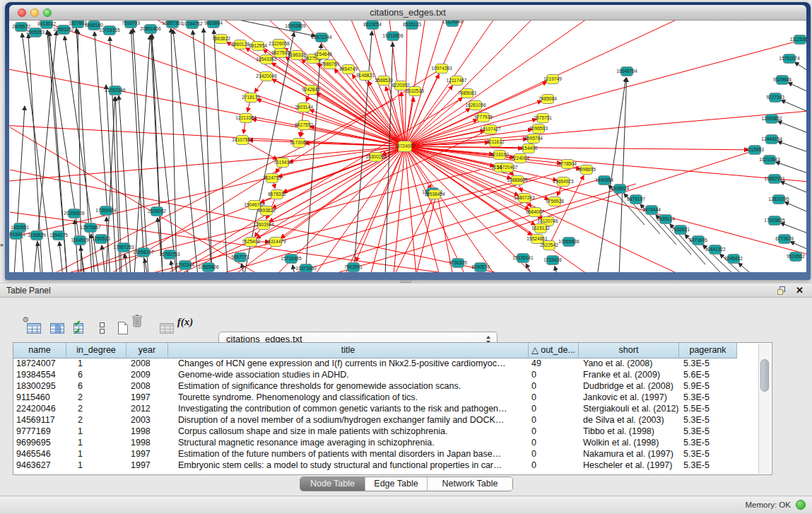  I want to click on network-node: 10194762, so click(192, 25).